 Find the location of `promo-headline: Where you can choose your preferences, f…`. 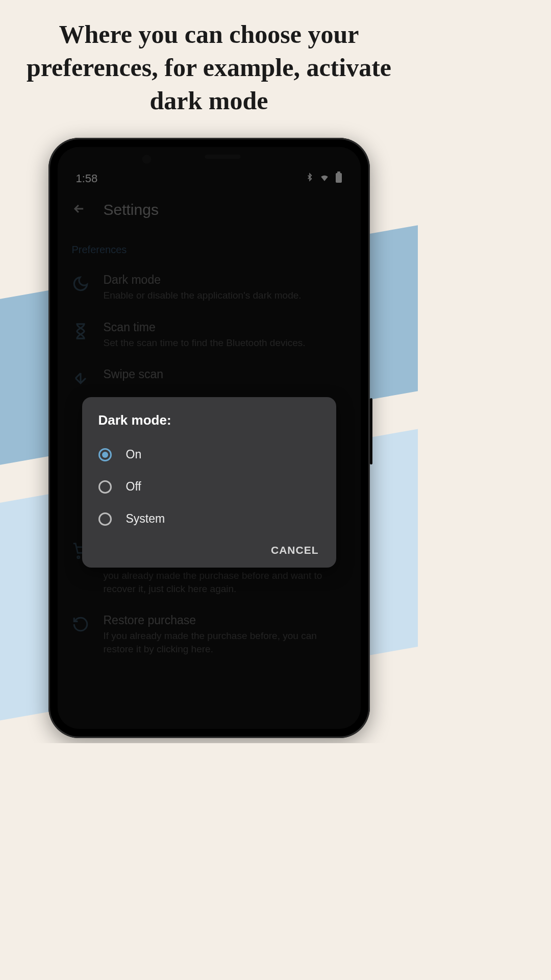

promo-headline: Where you can choose your preferences, f… is located at coordinates (209, 64).